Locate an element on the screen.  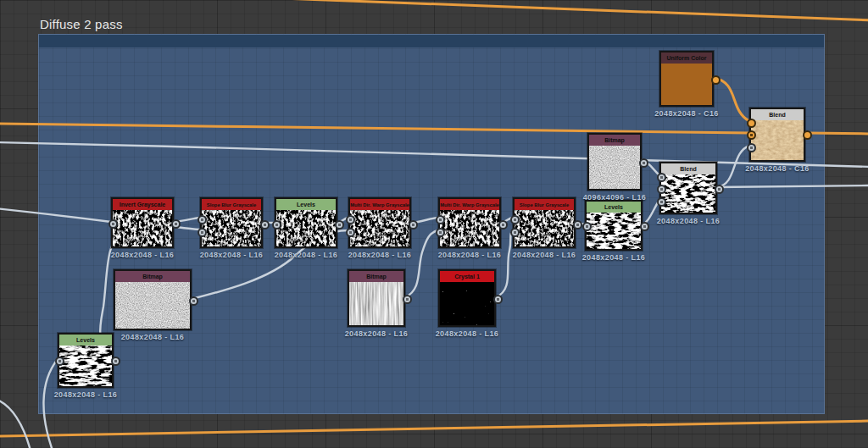
node-levels1: Levels2048x2048 - L16 is located at coordinates (306, 223).